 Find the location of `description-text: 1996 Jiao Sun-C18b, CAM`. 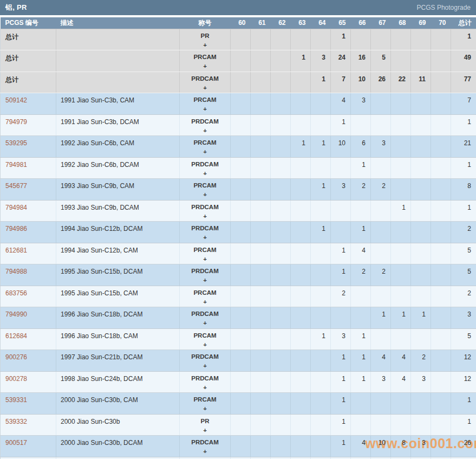

description-text: 1996 Jiao Sun-C18b, CAM is located at coordinates (100, 336).